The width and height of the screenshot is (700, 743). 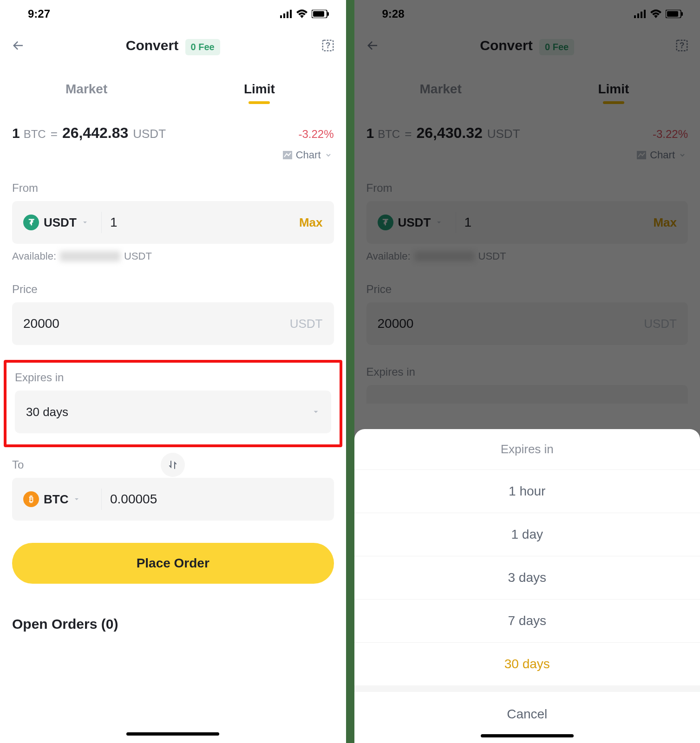 I want to click on sheet-divider, so click(x=528, y=689).